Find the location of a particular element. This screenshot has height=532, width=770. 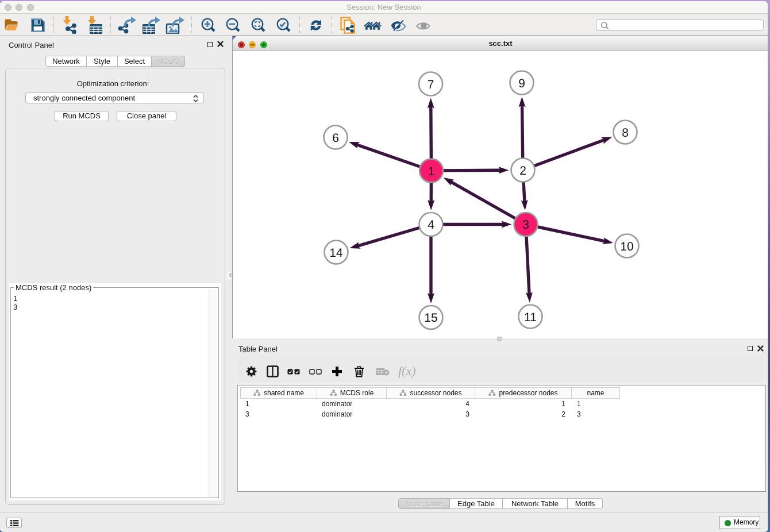

svg-text: 8 is located at coordinates (625, 133).